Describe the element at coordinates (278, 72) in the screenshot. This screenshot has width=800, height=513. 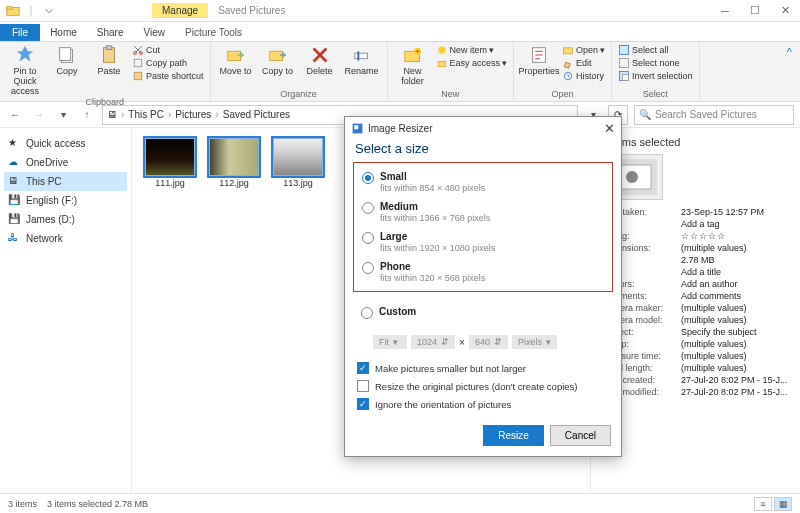
I see `copy-to-label: Copy to` at that location.